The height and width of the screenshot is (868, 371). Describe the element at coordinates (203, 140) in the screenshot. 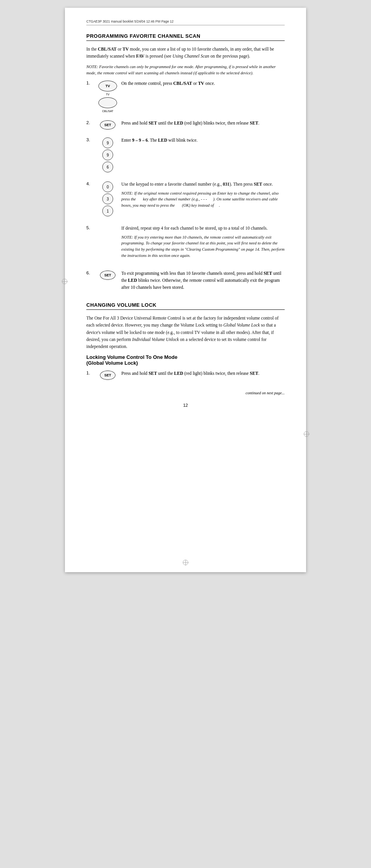

I see `step-3-content: Enter 9 – 9 – 6. The LED will blink twic…` at that location.